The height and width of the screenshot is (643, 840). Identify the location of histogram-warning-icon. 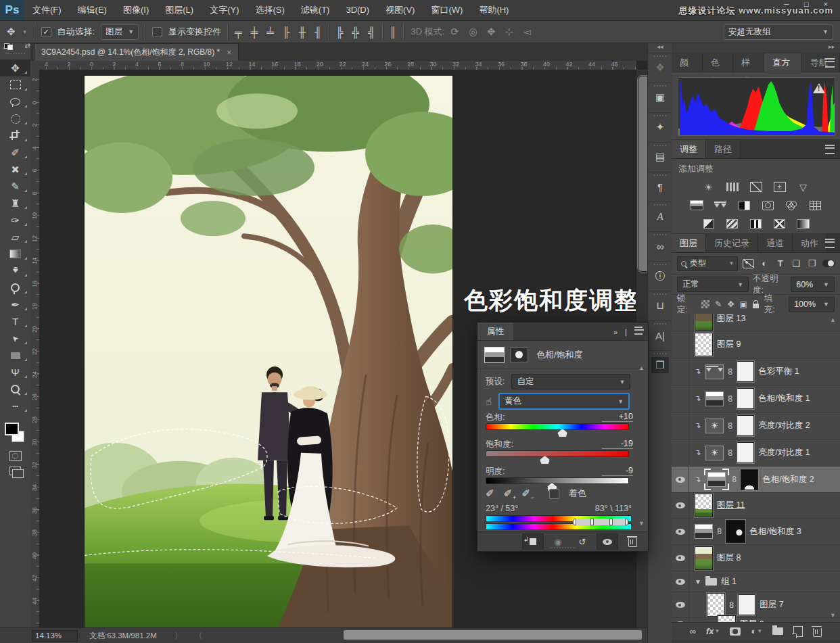
(819, 88).